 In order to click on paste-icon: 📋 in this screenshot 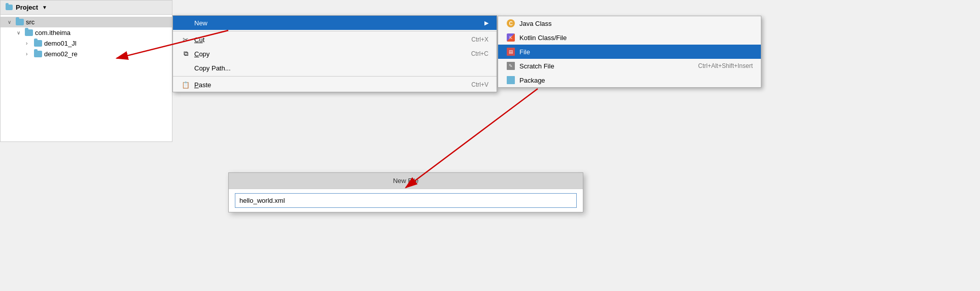, I will do `click(186, 85)`.